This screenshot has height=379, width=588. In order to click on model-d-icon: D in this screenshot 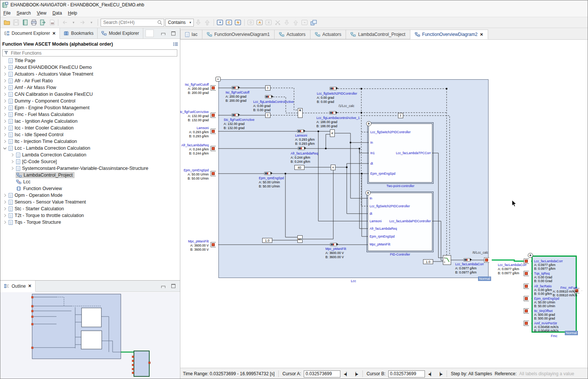, I will do `click(251, 22)`.